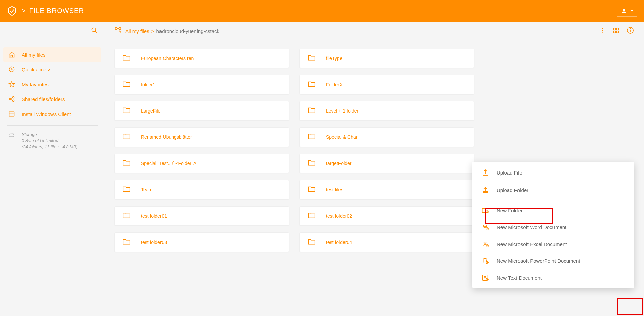 The image size is (644, 316). What do you see at coordinates (202, 111) in the screenshot?
I see `folder-card: LargeFile` at bounding box center [202, 111].